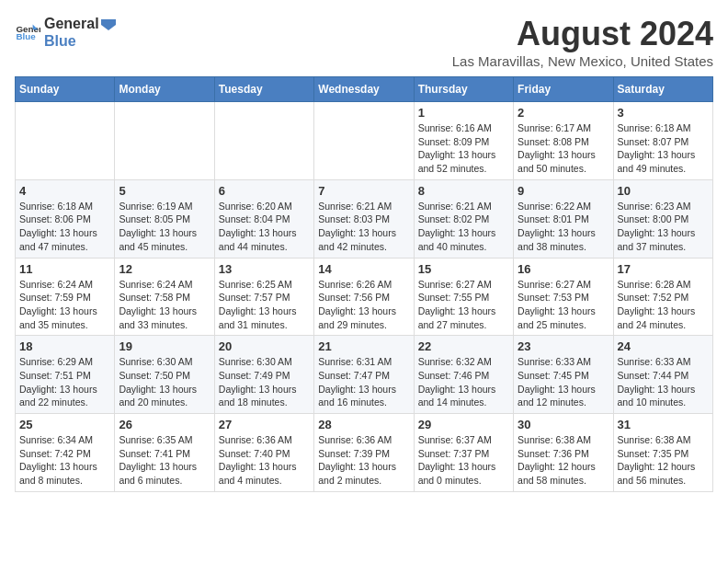 This screenshot has width=728, height=563. Describe the element at coordinates (563, 460) in the screenshot. I see `day-info: Sunrise: 6:38 AMSunset: 7:36 PMDaylight:…` at that location.